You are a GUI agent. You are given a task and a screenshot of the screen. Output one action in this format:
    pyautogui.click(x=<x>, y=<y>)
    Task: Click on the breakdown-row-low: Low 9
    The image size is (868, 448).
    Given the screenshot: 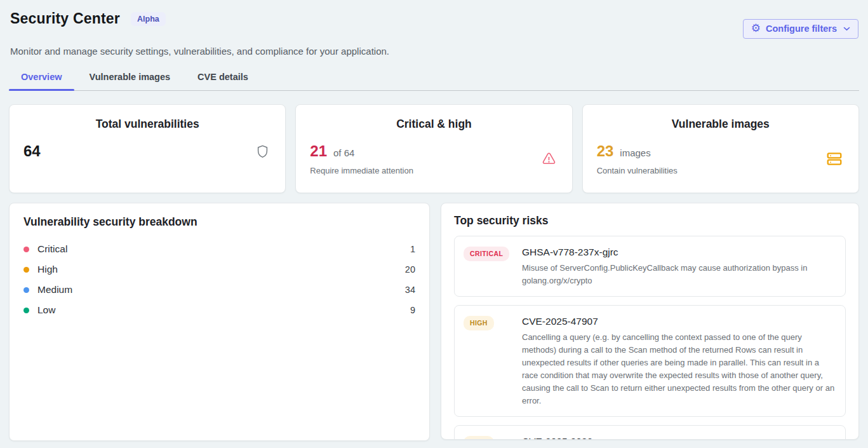 What is the action you would take?
    pyautogui.click(x=220, y=310)
    